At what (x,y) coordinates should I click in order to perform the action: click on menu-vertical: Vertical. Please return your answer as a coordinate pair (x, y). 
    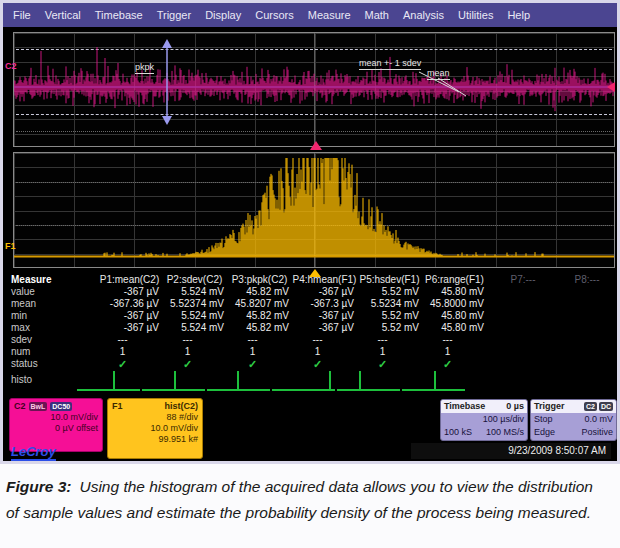
    Looking at the image, I should click on (63, 15).